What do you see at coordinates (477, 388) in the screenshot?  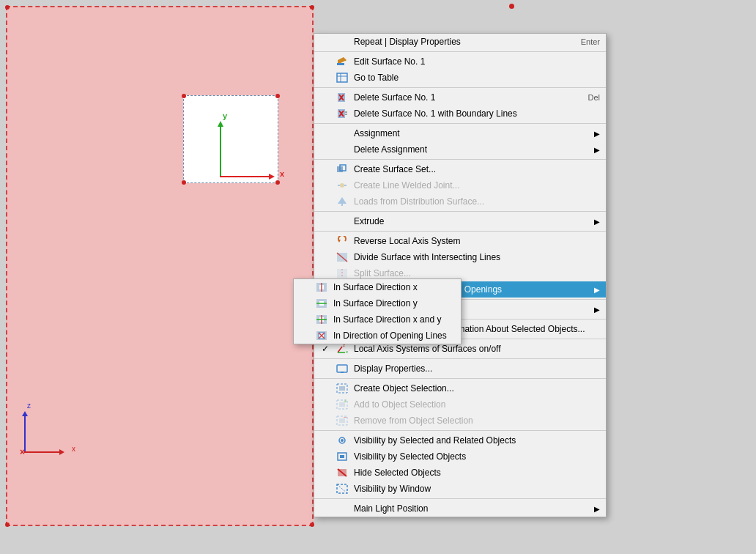 I see `menu-item-label: Create Object Selection...` at bounding box center [477, 388].